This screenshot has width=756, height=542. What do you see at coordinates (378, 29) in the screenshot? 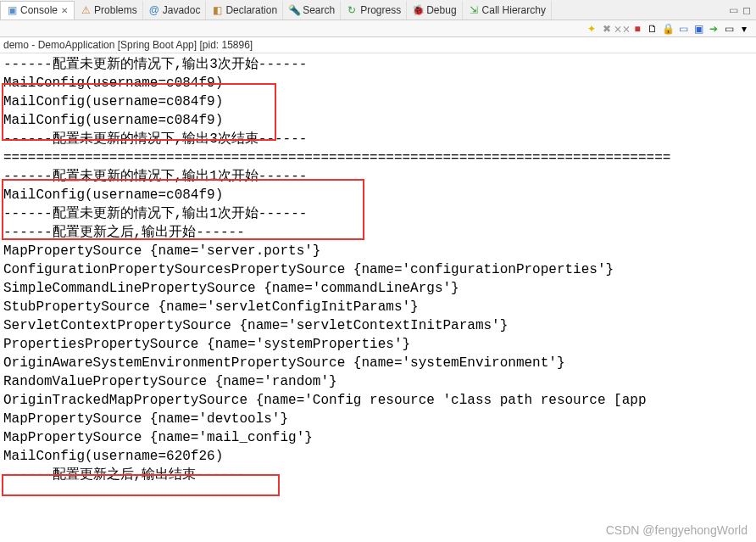
I see `console-toolbar: ✦ ✖ ⨯⨯ ■ 🗋 🔒 ▭ ▣ ➔ ▭ ▾` at bounding box center [378, 29].